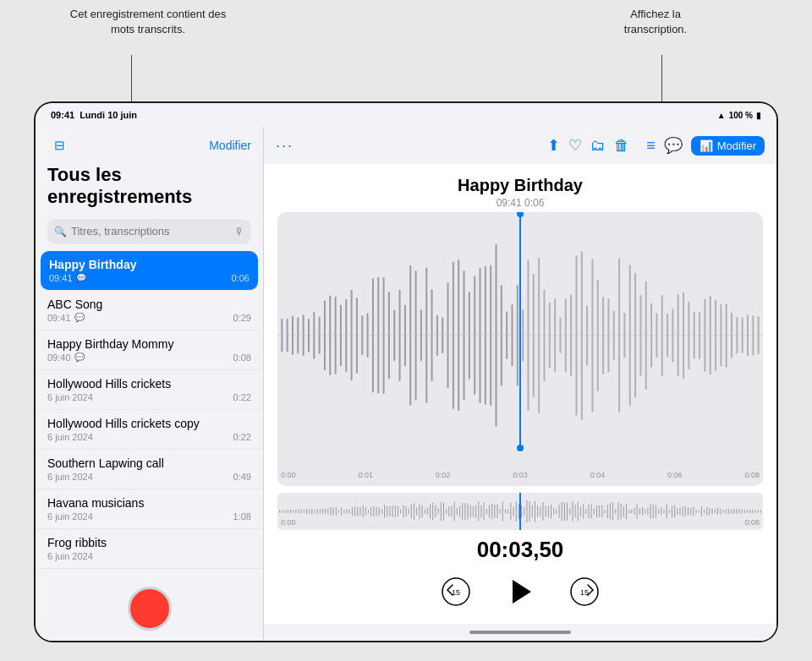 This screenshot has height=661, width=812. Describe the element at coordinates (673, 145) in the screenshot. I see `transcript-icon: 💬` at that location.